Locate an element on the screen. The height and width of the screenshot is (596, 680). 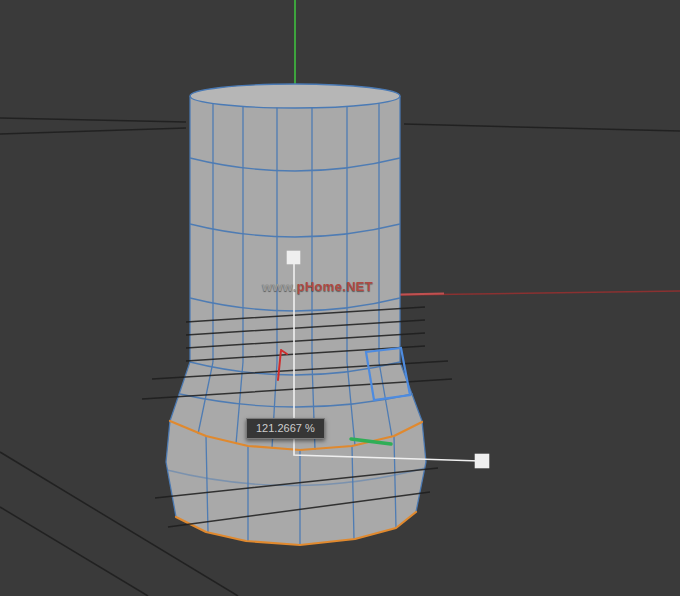
scale-gizmo-origin-handle is located at coordinates (294, 258).